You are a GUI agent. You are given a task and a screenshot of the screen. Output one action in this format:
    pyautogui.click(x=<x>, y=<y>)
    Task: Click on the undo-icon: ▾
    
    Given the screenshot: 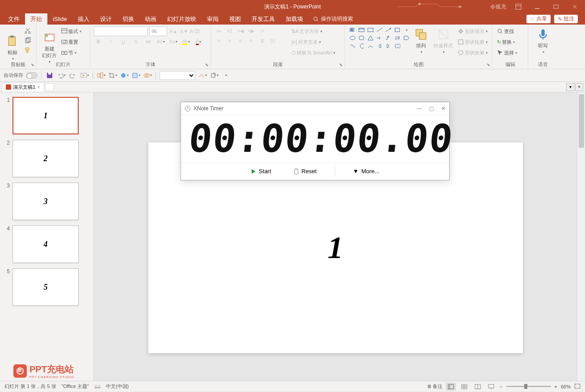 What is the action you would take?
    pyautogui.click(x=61, y=75)
    